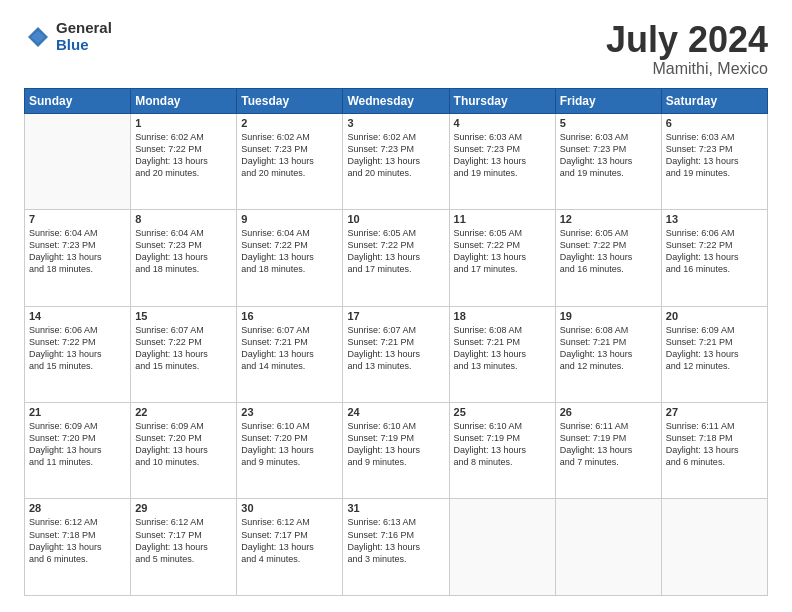  What do you see at coordinates (290, 451) in the screenshot?
I see `calendar-cell: 23Sunrise: 6:10 AM Sunset: 7:20 PM Dayli…` at bounding box center [290, 451].